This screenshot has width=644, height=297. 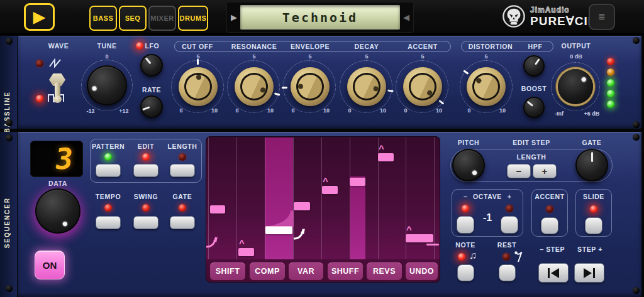 What do you see at coordinates (576, 57) in the screenshot?
I see `output-tick-0db: 0 dB` at bounding box center [576, 57].